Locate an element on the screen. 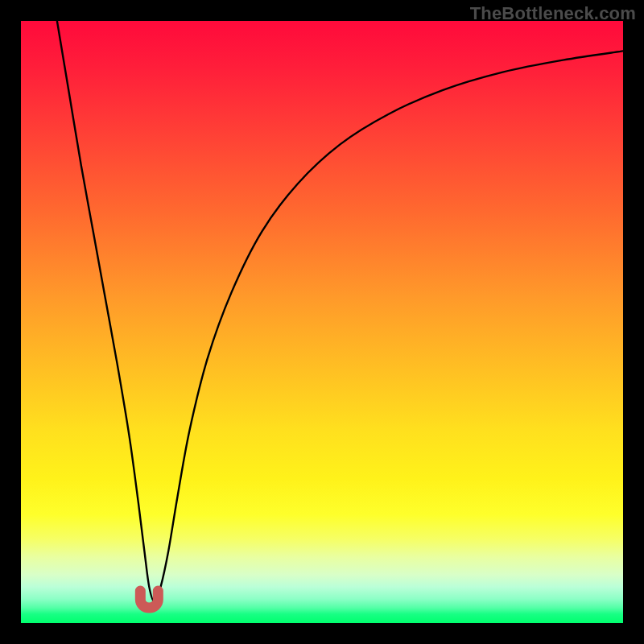 This screenshot has height=644, width=644. watermark-text: TheBottleneck.com is located at coordinates (553, 14).